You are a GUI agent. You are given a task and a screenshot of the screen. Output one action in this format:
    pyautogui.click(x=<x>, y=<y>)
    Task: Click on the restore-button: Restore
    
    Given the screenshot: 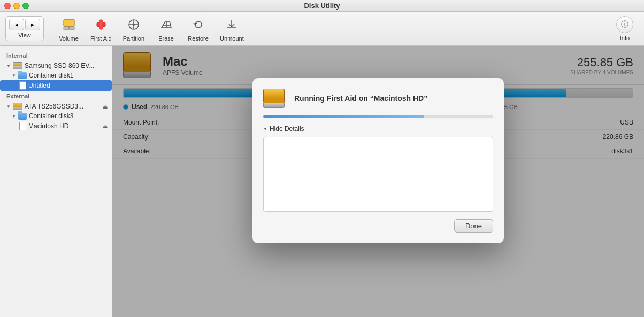 What is the action you would take?
    pyautogui.click(x=198, y=29)
    